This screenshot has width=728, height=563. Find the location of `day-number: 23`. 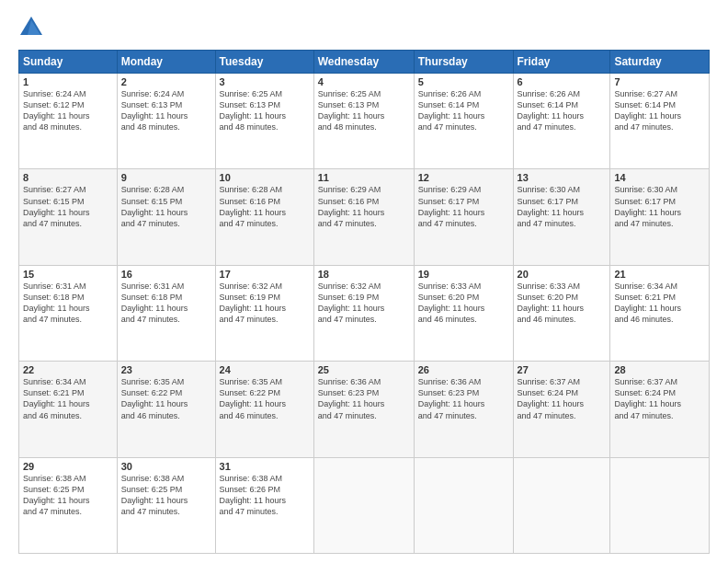

day-number: 23 is located at coordinates (166, 370).